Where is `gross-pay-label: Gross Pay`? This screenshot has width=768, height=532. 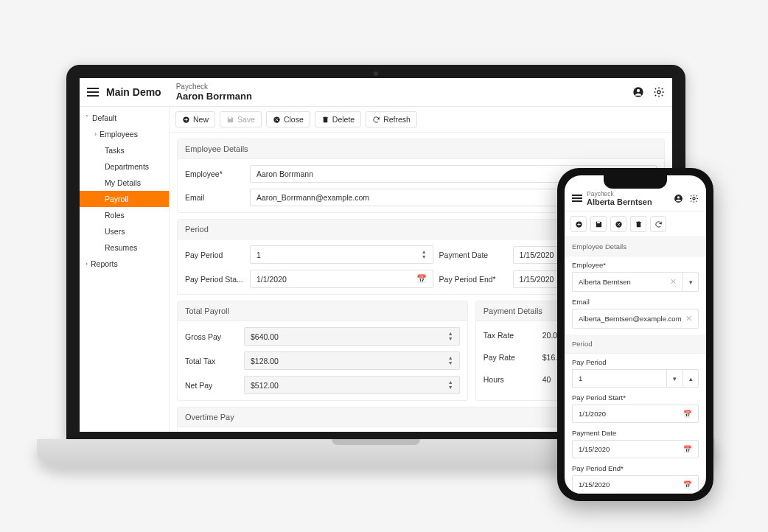 gross-pay-label: Gross Pay is located at coordinates (212, 337).